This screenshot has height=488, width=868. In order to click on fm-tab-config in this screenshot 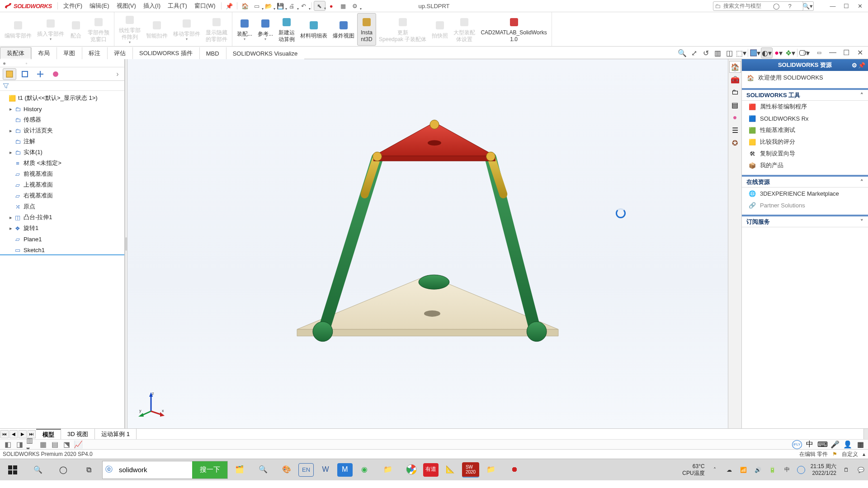, I will do `click(40, 74)`.